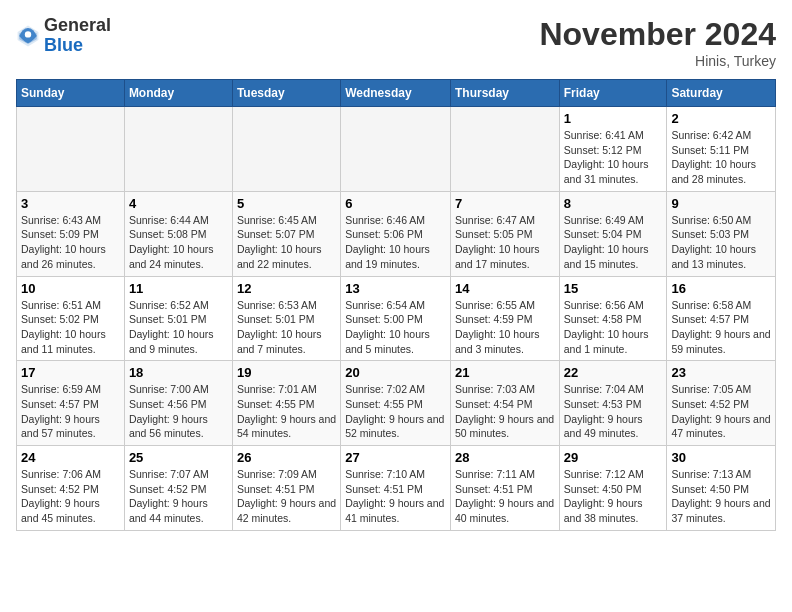 This screenshot has width=792, height=612. Describe the element at coordinates (396, 496) in the screenshot. I see `day-info: Sunrise: 7:10 AM Sunset: 4:51 PM Dayligh…` at that location.